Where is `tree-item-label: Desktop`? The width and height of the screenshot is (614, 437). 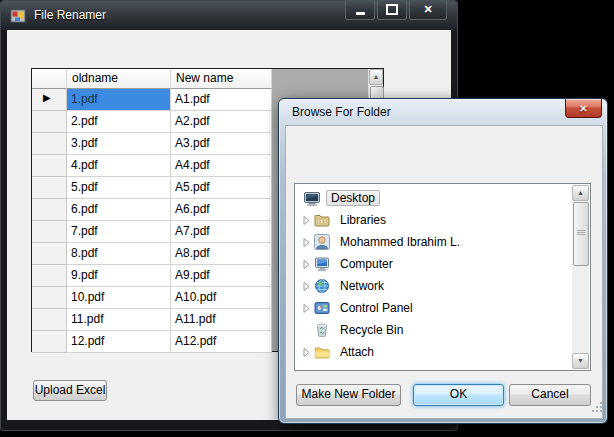
tree-item-label: Desktop is located at coordinates (353, 198).